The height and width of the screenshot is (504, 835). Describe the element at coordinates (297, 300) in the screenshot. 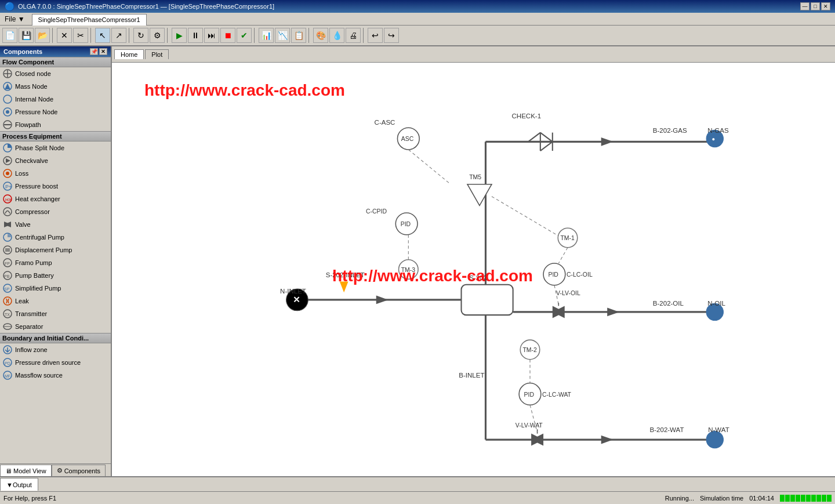

I see `n-inlet-x: ✕` at that location.